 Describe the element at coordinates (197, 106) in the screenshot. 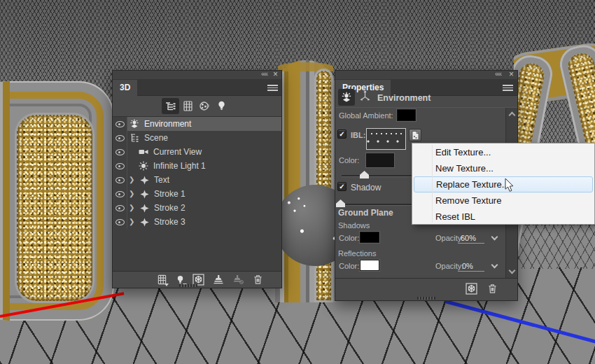

I see `3d-filter-row` at that location.